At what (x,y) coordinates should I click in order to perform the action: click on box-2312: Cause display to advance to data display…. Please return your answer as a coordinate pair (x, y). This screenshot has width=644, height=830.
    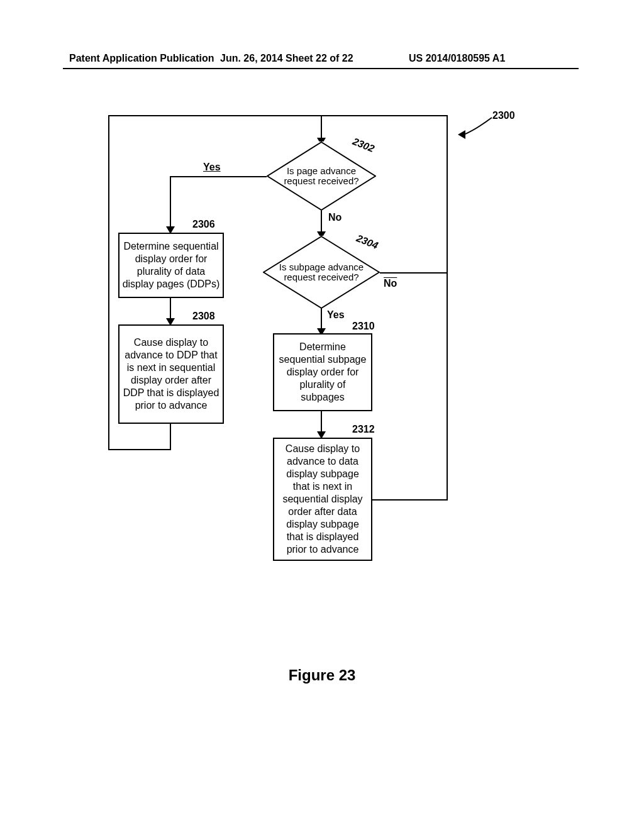
    Looking at the image, I should click on (323, 499).